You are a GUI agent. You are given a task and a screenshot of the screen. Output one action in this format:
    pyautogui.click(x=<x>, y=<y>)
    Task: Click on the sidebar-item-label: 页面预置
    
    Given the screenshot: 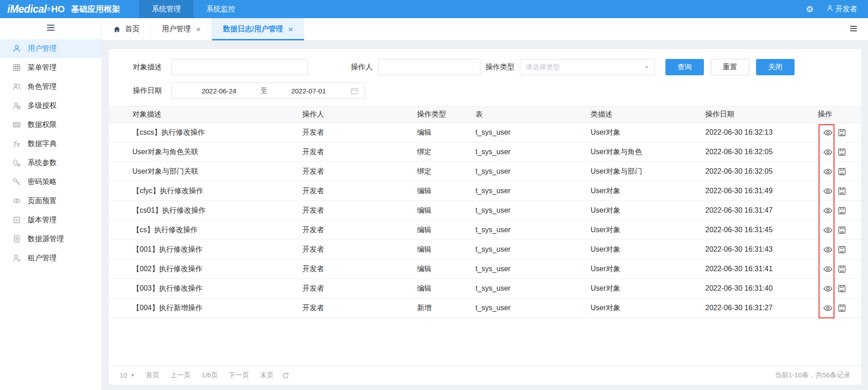 What is the action you would take?
    pyautogui.click(x=42, y=201)
    